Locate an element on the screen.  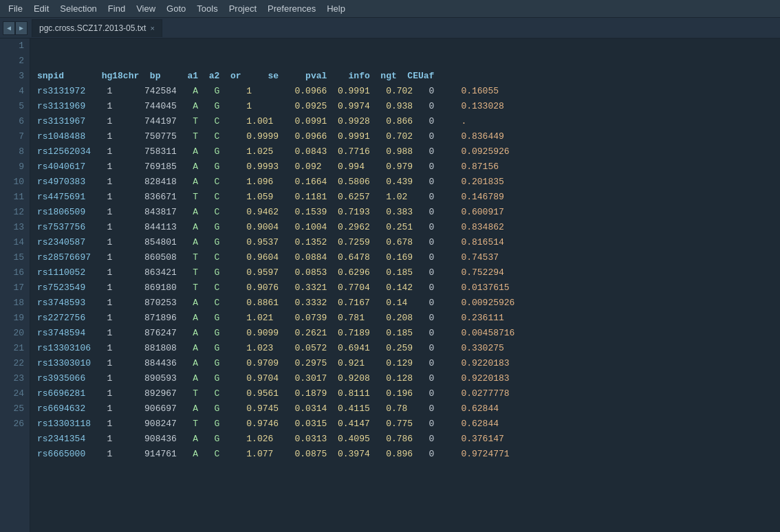
nav-left-button: ◀ is located at coordinates (9, 28).